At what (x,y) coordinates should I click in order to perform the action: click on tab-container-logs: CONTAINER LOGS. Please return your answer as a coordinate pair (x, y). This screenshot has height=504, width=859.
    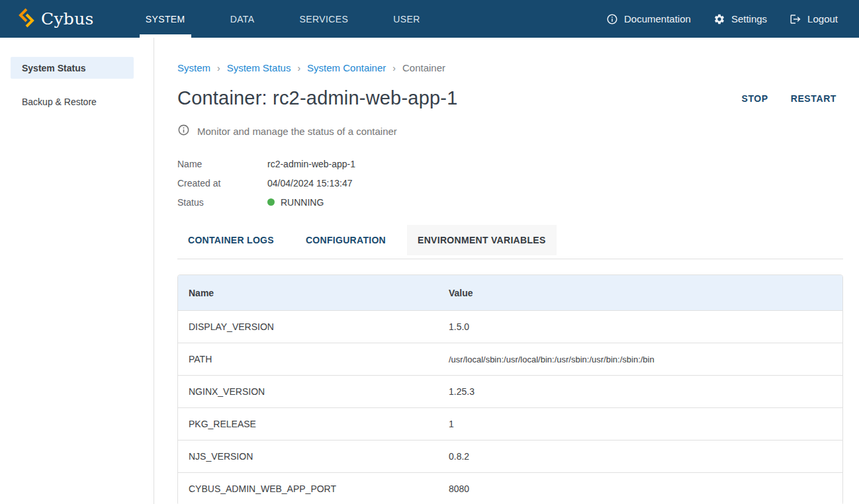
    Looking at the image, I should click on (231, 240).